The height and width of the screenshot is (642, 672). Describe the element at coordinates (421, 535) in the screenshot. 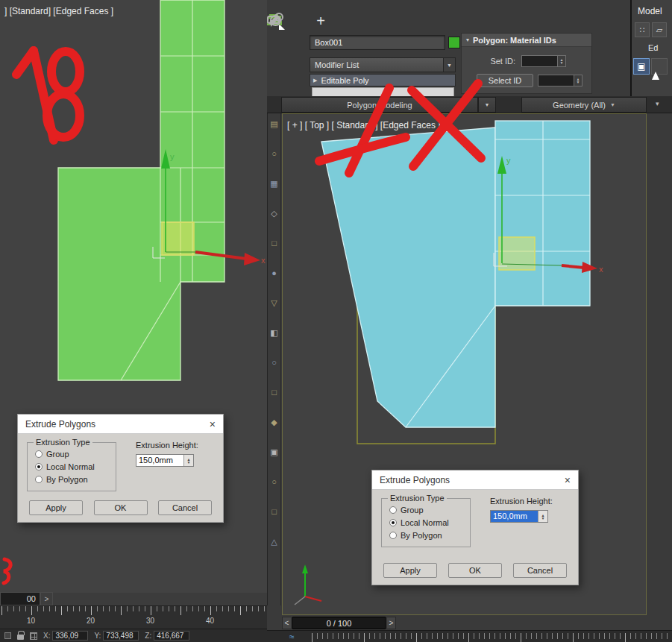

I see `radio-label: By Polygon` at that location.